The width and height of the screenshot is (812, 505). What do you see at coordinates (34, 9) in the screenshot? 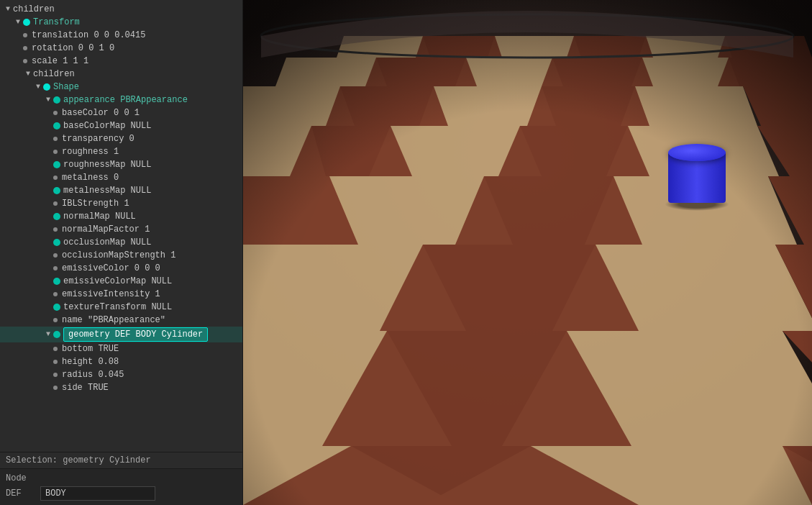
I see `node-label-children-root: children` at bounding box center [34, 9].